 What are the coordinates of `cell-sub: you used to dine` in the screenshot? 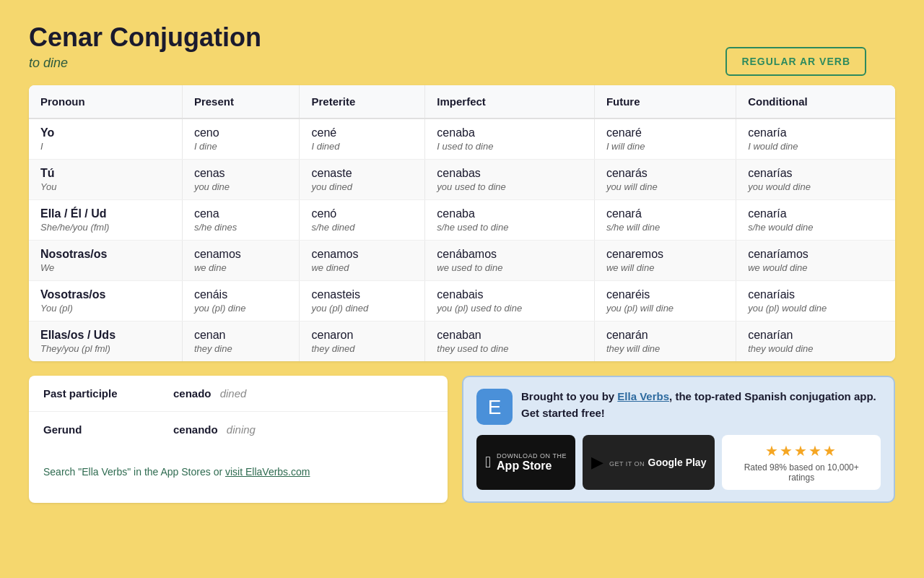 It's located at (510, 186).